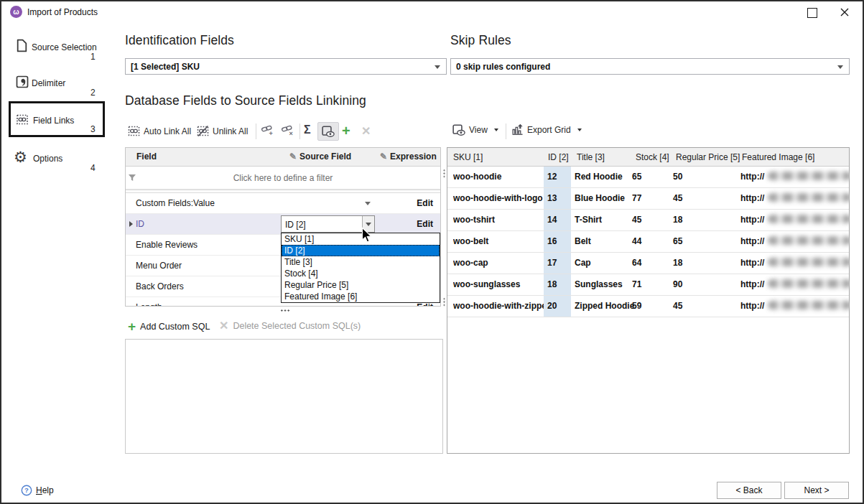  What do you see at coordinates (705, 263) in the screenshot?
I see `cell-price: 18` at bounding box center [705, 263].